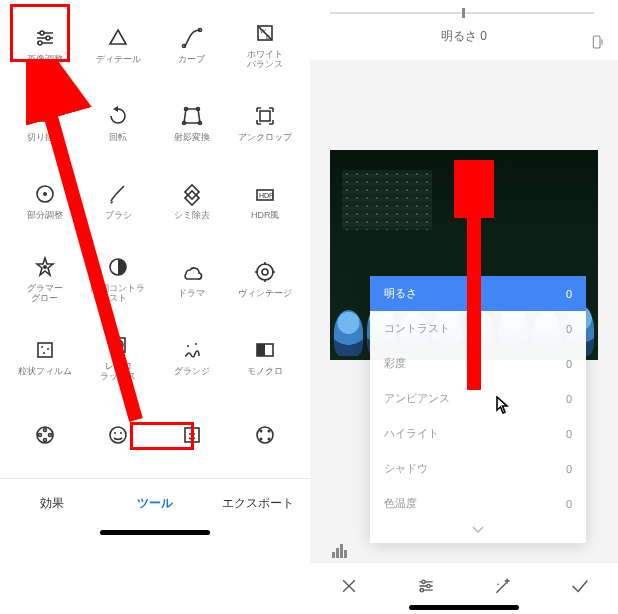 Image resolution: width=618 pixels, height=614 pixels. What do you see at coordinates (45, 350) in the screenshot?
I see `grainy-film-icon` at bounding box center [45, 350].